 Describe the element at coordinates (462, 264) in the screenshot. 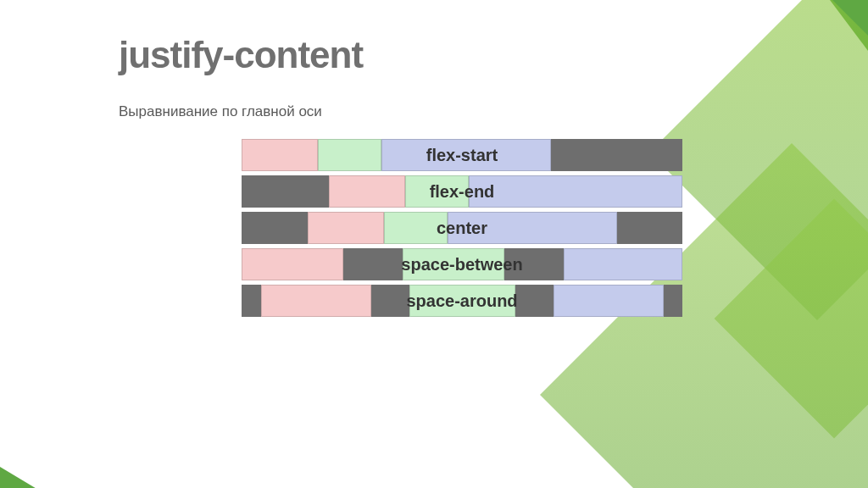

I see `row-space-between: space-between` at that location.